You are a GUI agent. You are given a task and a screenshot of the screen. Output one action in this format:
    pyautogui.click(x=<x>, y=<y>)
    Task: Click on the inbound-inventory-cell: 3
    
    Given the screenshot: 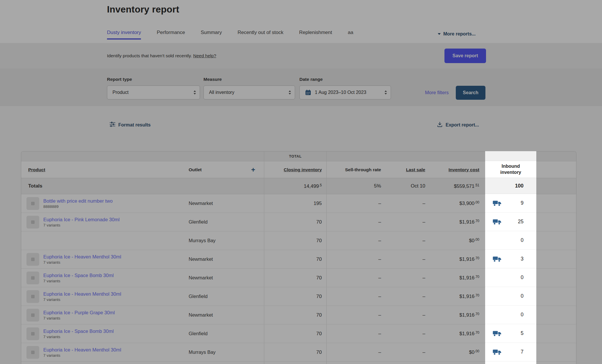 What is the action you would take?
    pyautogui.click(x=511, y=259)
    